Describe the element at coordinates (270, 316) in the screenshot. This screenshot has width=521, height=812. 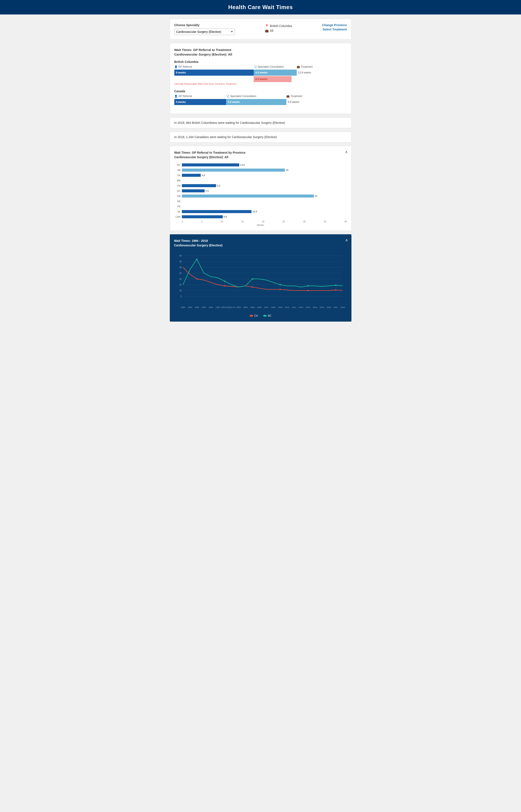
I see `legend-bc-label: BC` at that location.